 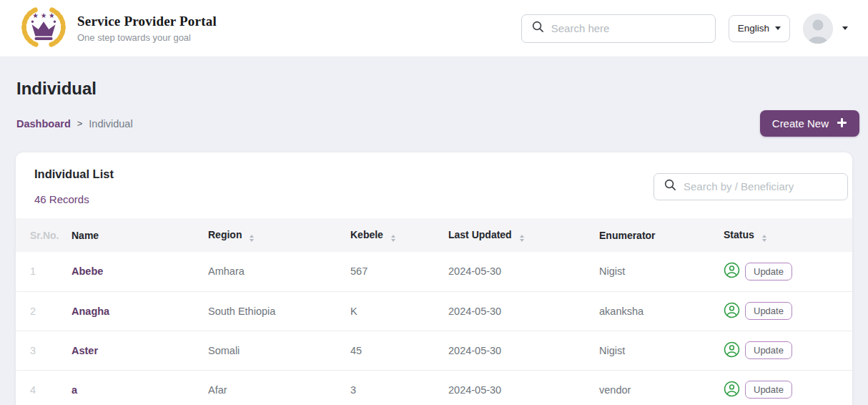 What do you see at coordinates (434, 235) in the screenshot?
I see `table-header-row: Sr.No. Name Region Kebele Last Updated` at bounding box center [434, 235].